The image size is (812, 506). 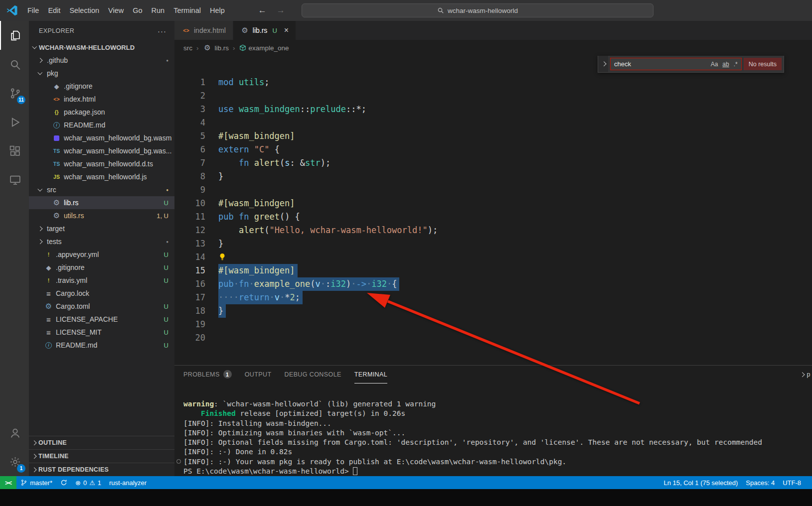 I want to click on match-case-button: Aa, so click(x=715, y=64).